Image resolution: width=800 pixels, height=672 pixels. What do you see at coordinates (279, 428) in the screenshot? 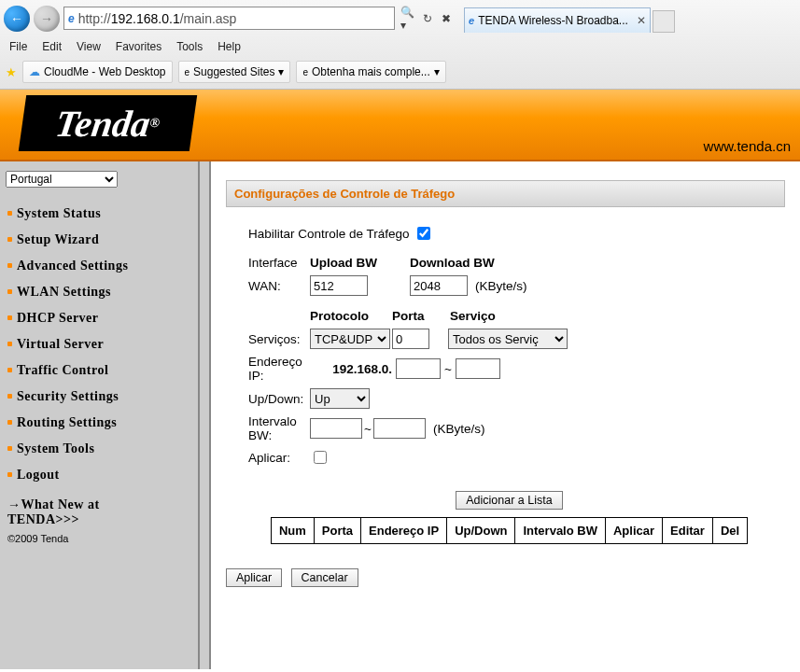
I see `bw-interval-label: Intervalo BW:` at bounding box center [279, 428].